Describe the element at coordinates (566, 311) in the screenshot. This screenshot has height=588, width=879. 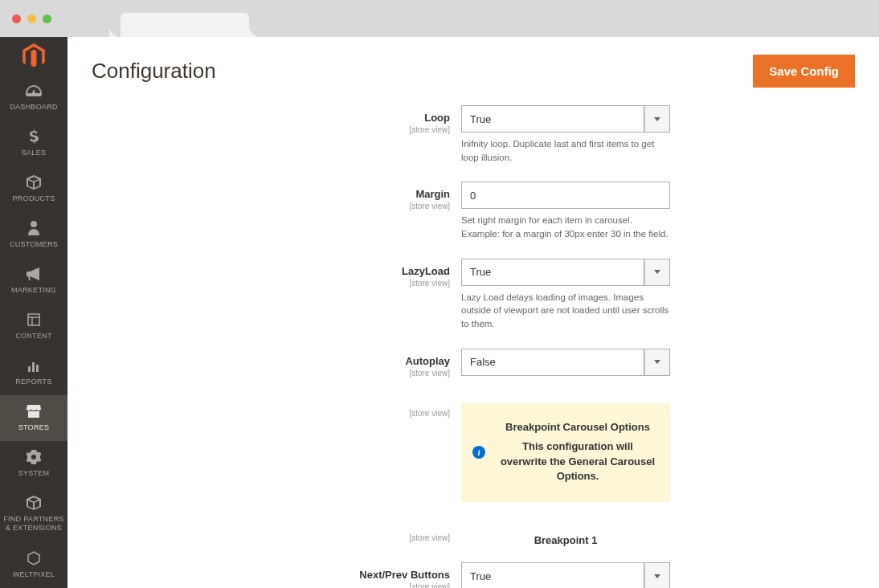
I see `lazyload-help: Lazy Load delays loading of images. Imag…` at that location.